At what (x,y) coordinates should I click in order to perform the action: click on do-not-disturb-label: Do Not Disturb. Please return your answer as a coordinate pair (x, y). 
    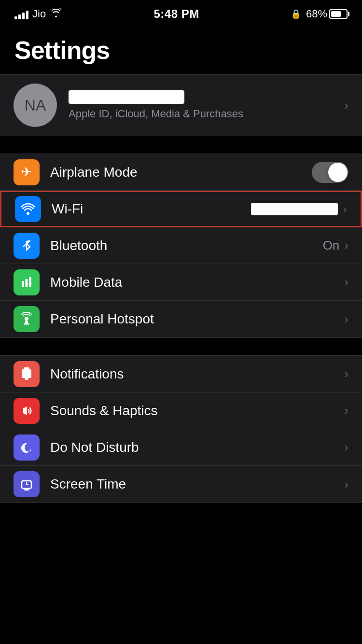
    Looking at the image, I should click on (197, 448).